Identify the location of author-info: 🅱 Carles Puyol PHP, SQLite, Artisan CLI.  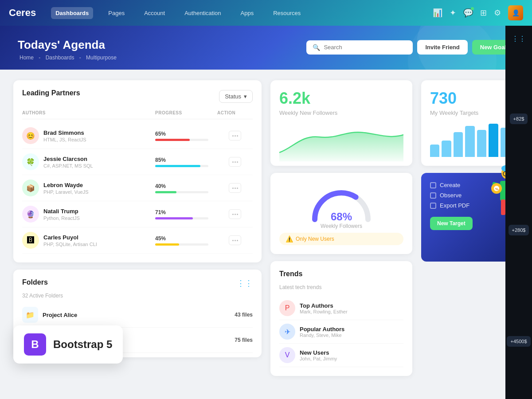
(89, 240).